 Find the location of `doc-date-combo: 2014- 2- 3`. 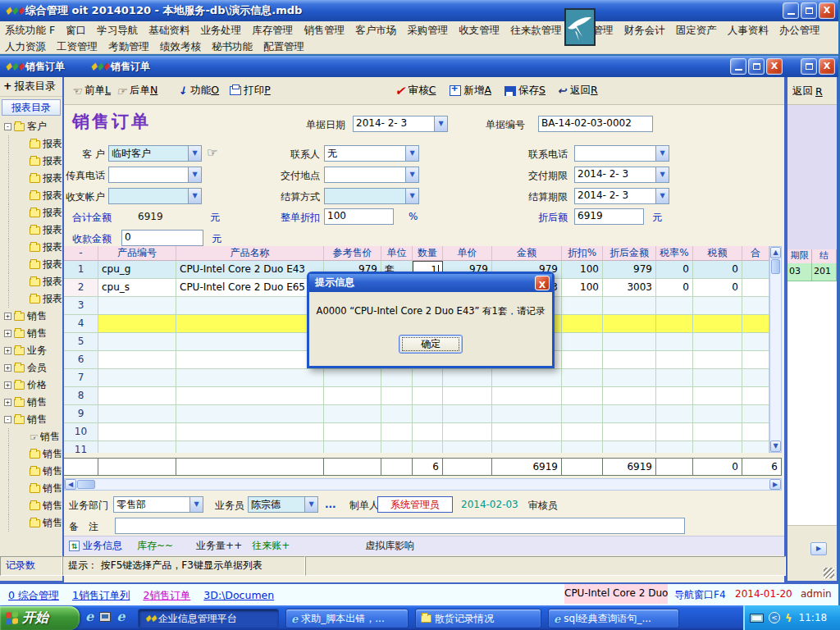

doc-date-combo: 2014- 2- 3 is located at coordinates (400, 124).